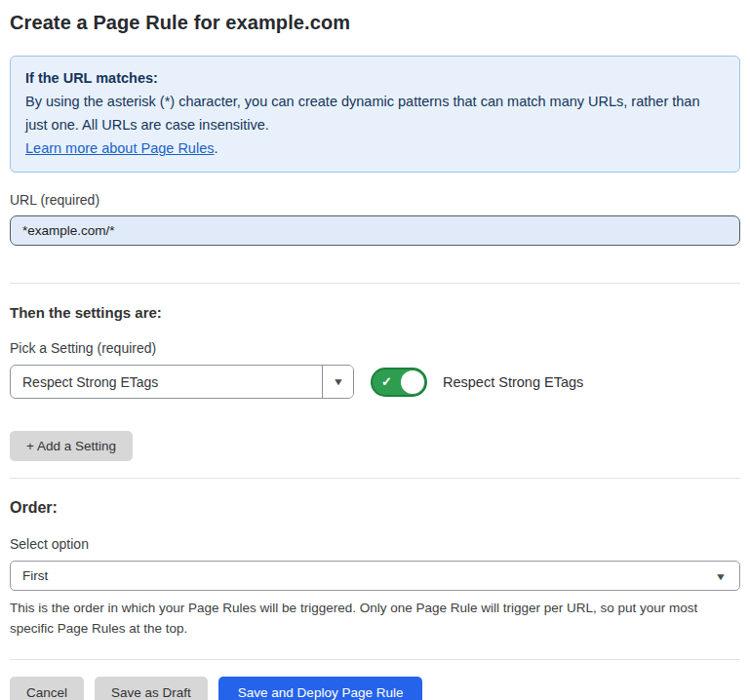 The image size is (750, 700). Describe the element at coordinates (413, 382) in the screenshot. I see `toggle-knob` at that location.